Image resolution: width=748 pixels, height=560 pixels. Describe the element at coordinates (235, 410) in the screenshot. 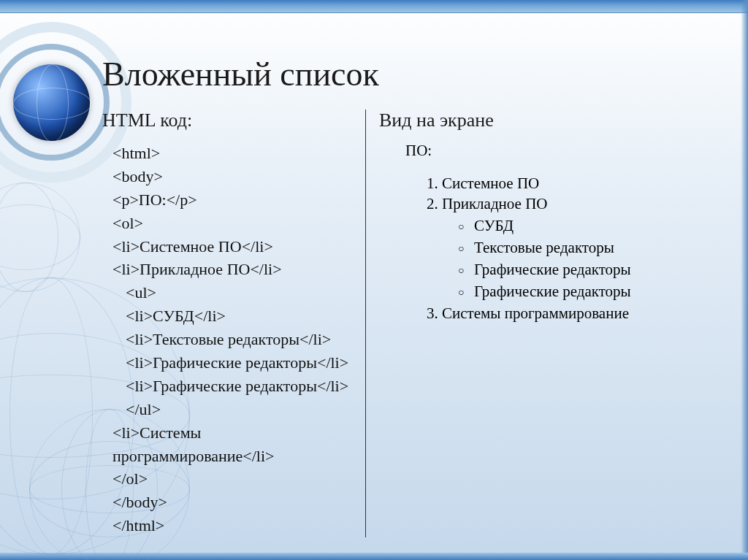

I see `code-line: </ul>` at that location.